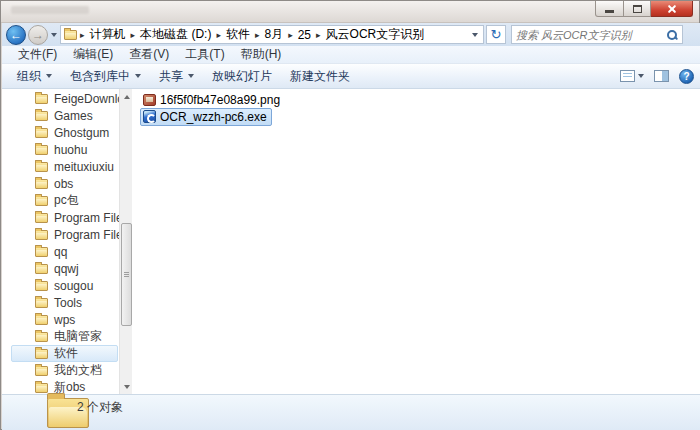 The height and width of the screenshot is (430, 700). What do you see at coordinates (60, 286) in the screenshot?
I see `sidebar-item-sougou: sougou` at bounding box center [60, 286].